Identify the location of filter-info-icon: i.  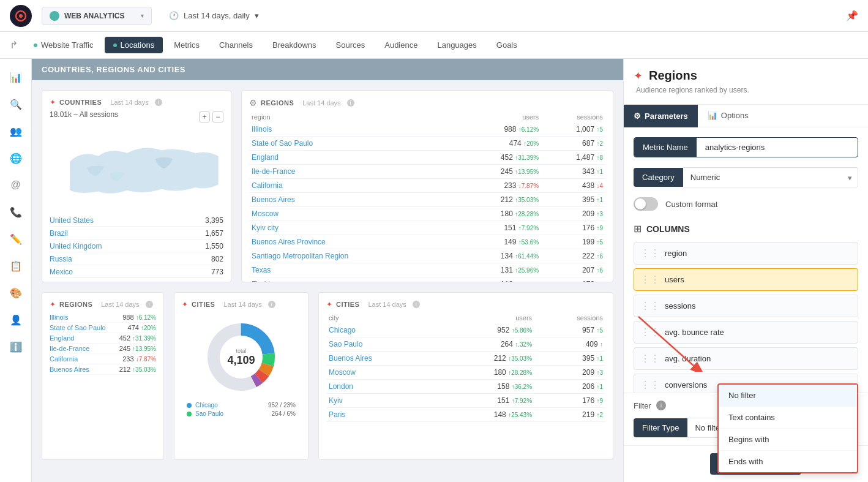
(661, 405).